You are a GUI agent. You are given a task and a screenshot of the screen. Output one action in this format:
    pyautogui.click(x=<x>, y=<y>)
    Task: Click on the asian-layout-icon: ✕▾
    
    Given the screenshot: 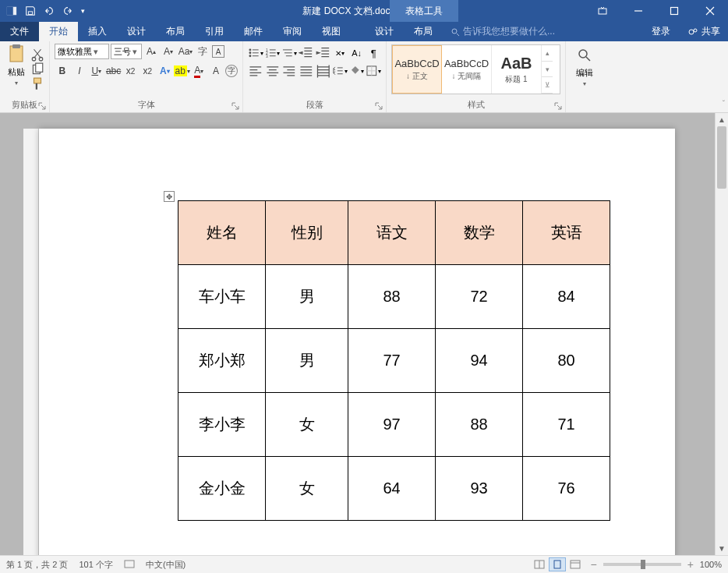 What is the action you would take?
    pyautogui.click(x=340, y=53)
    